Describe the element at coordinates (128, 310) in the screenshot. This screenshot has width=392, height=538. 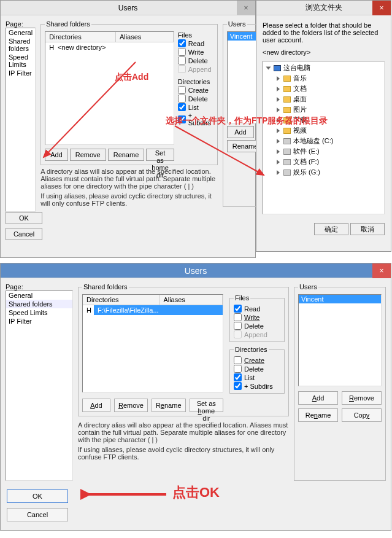
I see `dir-cell: F:\Filezilla\FileZilla...` at that location.